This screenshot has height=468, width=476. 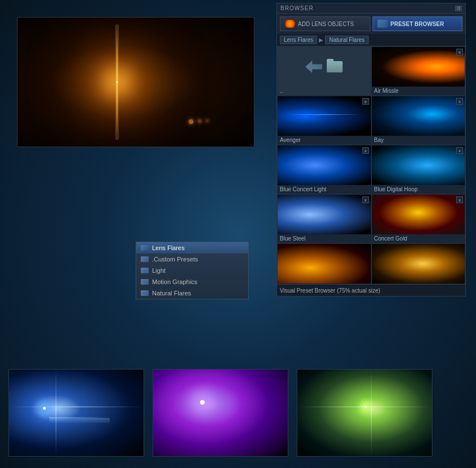 What do you see at coordinates (324, 189) in the screenshot?
I see `grid-item-blue-concert-label: Blue Concert Light` at bounding box center [324, 189].